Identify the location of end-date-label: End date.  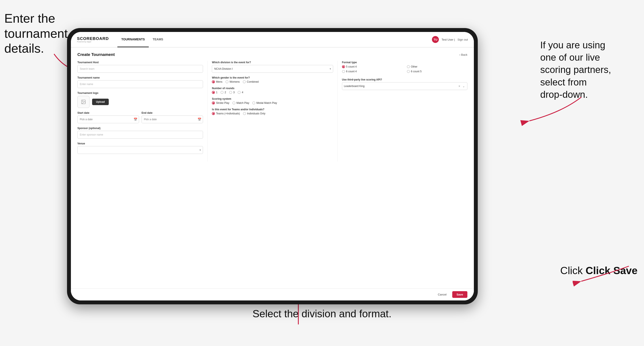
(172, 113).